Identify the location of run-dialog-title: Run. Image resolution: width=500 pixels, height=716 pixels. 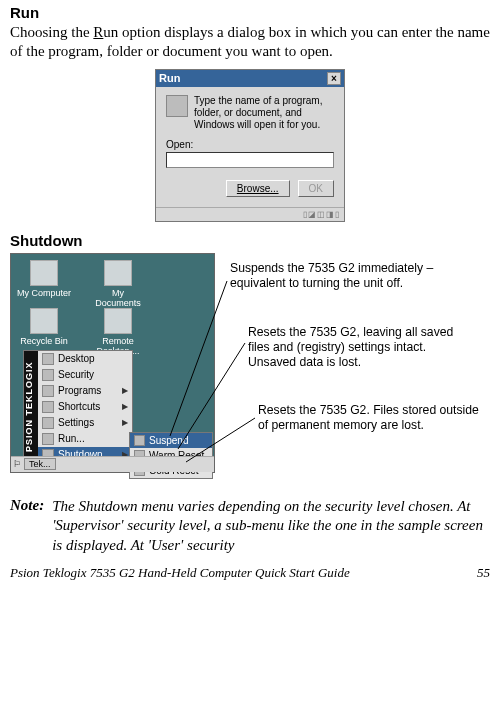
(170, 78).